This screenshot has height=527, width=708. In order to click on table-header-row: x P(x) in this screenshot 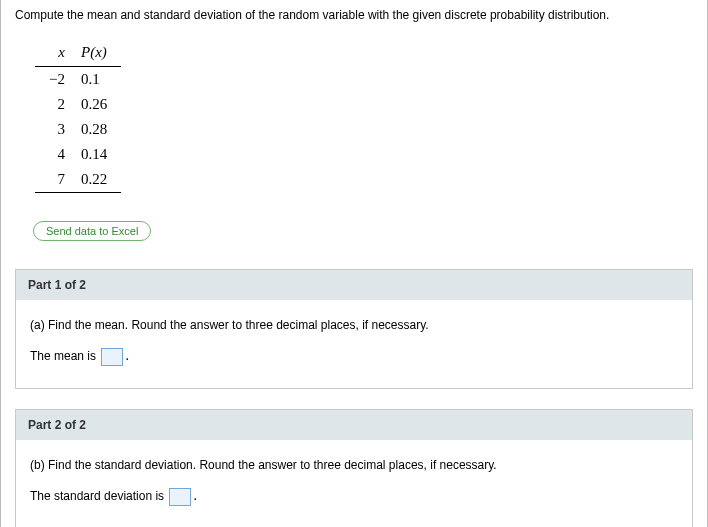, I will do `click(78, 54)`.